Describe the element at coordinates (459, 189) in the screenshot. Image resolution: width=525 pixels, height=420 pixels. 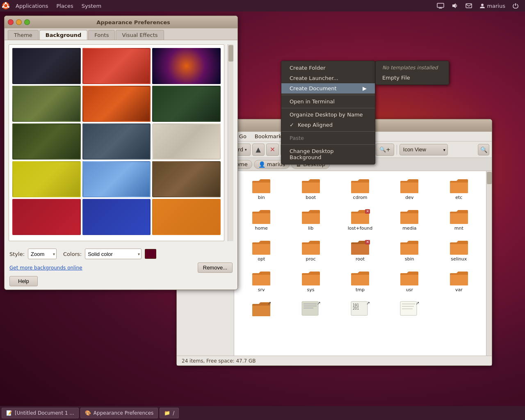
I see `folder-etc: etc` at that location.